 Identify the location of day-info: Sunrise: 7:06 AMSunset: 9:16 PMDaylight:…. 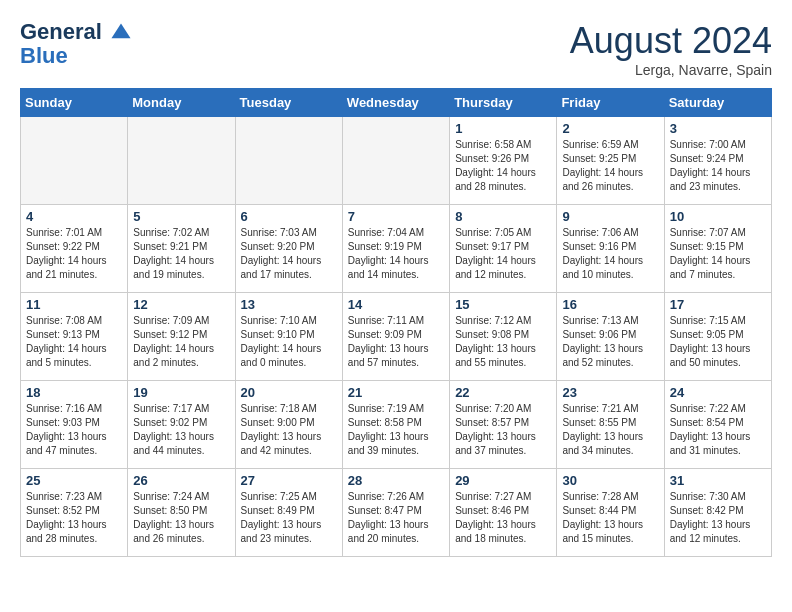
(610, 254).